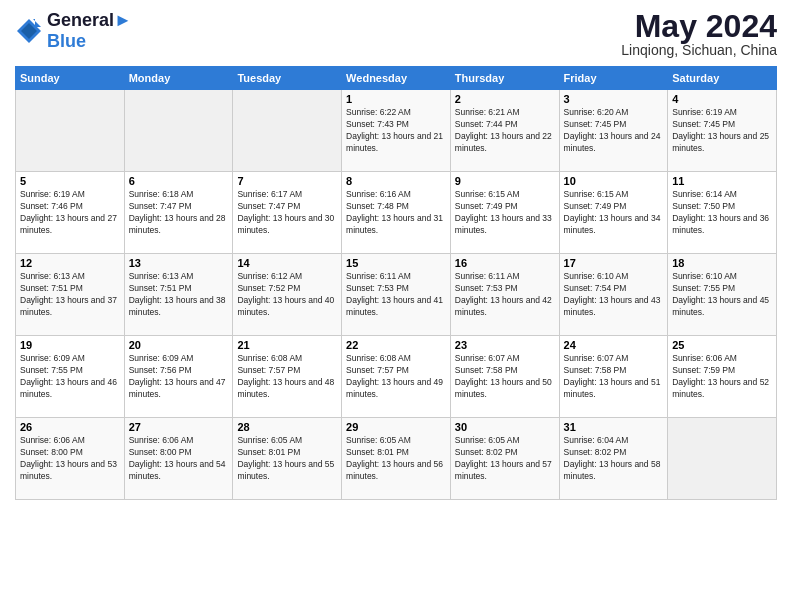 Image resolution: width=792 pixels, height=612 pixels. I want to click on day-number: 9, so click(505, 181).